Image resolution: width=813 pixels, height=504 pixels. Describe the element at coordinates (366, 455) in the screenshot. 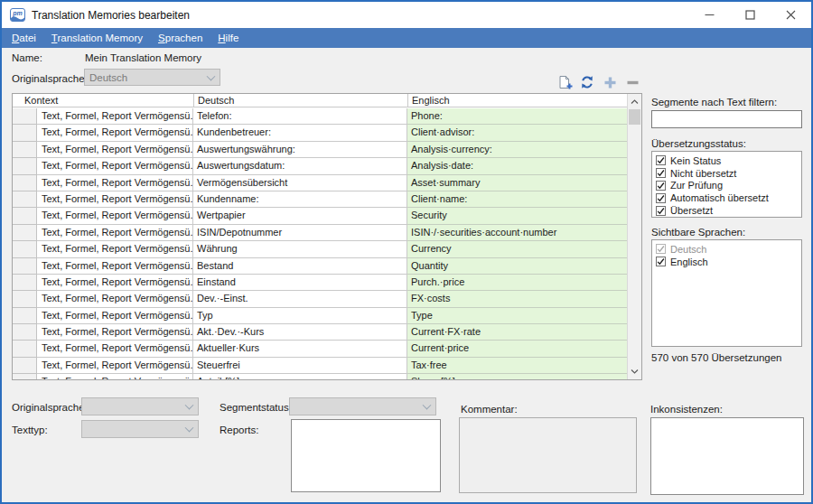

I see `reports-textarea` at that location.